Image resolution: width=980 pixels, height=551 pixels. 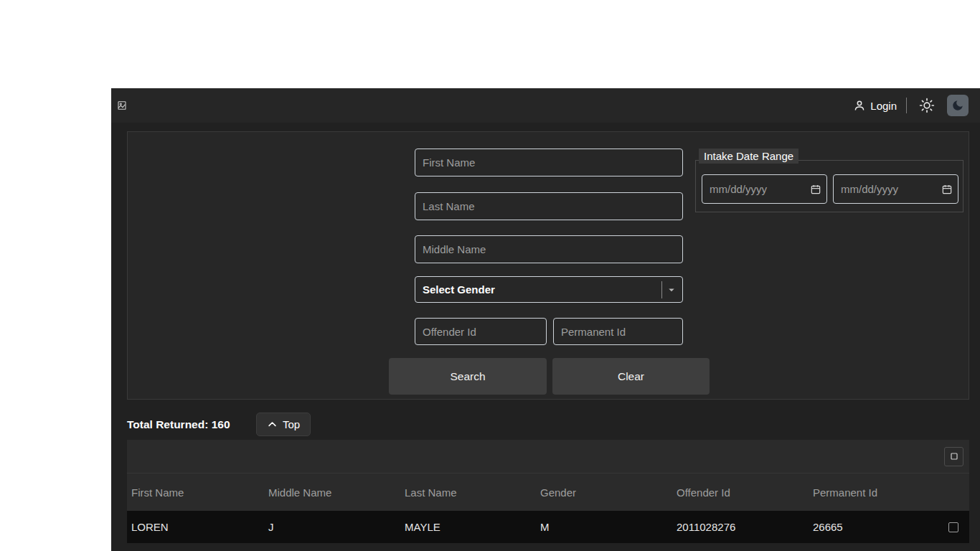 I want to click on intake-date-range-fieldset: Intake Date Range, so click(x=829, y=187).